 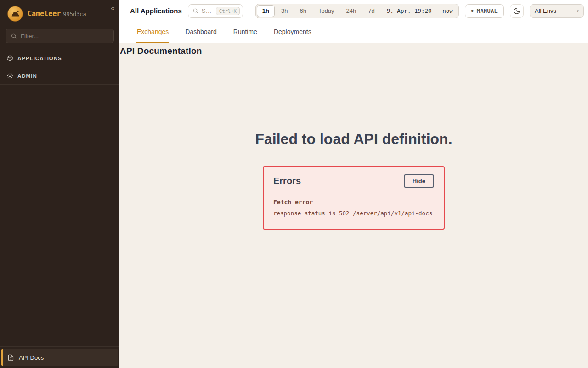 I want to click on time-from: 9. Apr. 19:20, so click(x=409, y=11).